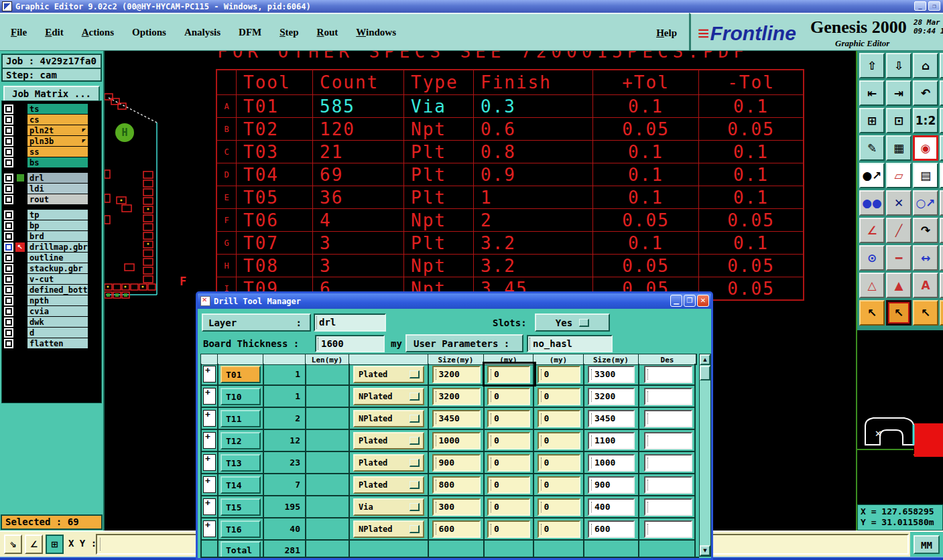  I want to click on resize-tool-button: ⇘, so click(13, 544).